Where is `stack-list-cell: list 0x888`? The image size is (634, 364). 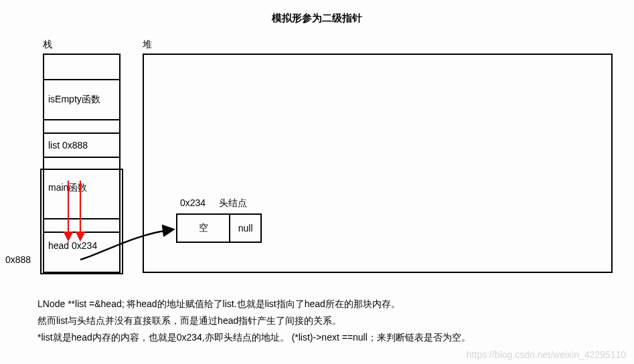
stack-list-cell: list 0x888 is located at coordinates (82, 145).